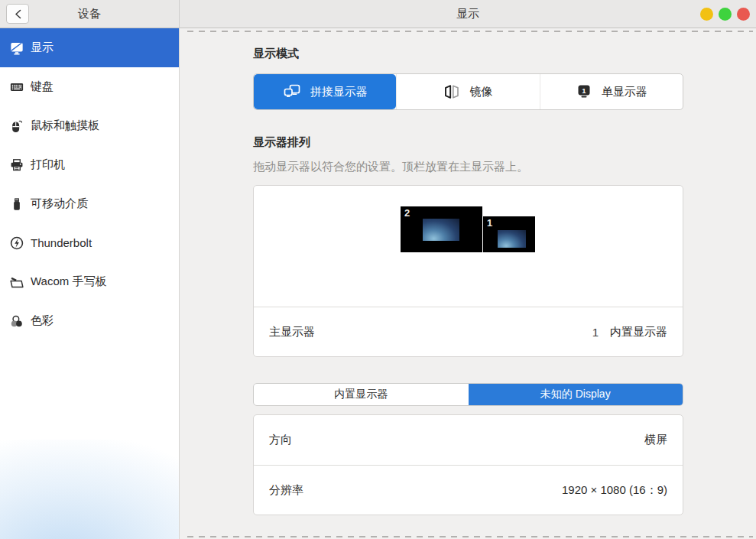  Describe the element at coordinates (576, 395) in the screenshot. I see `tab-unknown-display: 未知的 Display` at that location.